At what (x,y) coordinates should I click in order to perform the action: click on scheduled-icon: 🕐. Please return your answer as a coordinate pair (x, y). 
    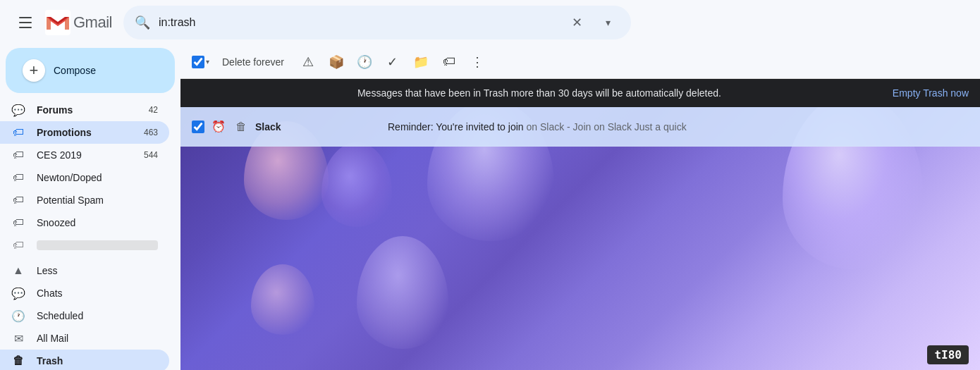
    Looking at the image, I should click on (18, 316).